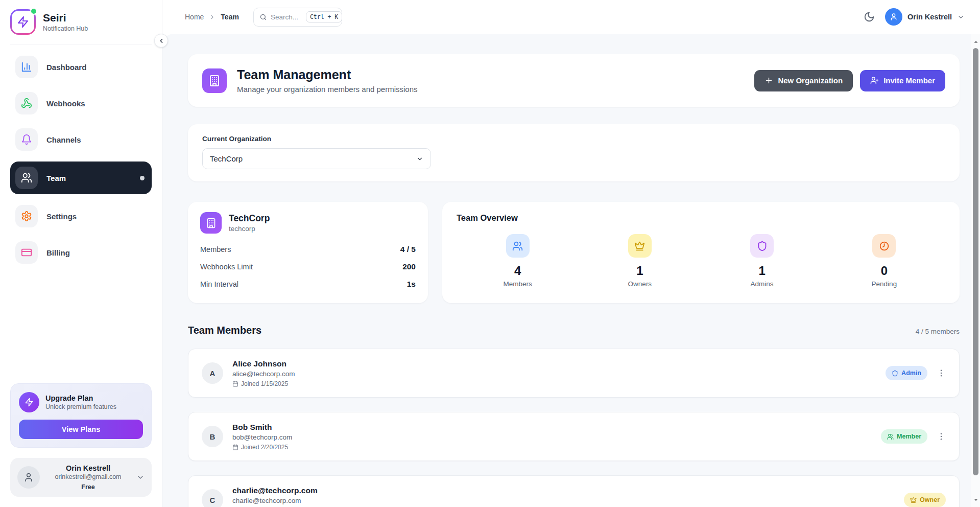  I want to click on organization-select: TechCorp, so click(317, 158).